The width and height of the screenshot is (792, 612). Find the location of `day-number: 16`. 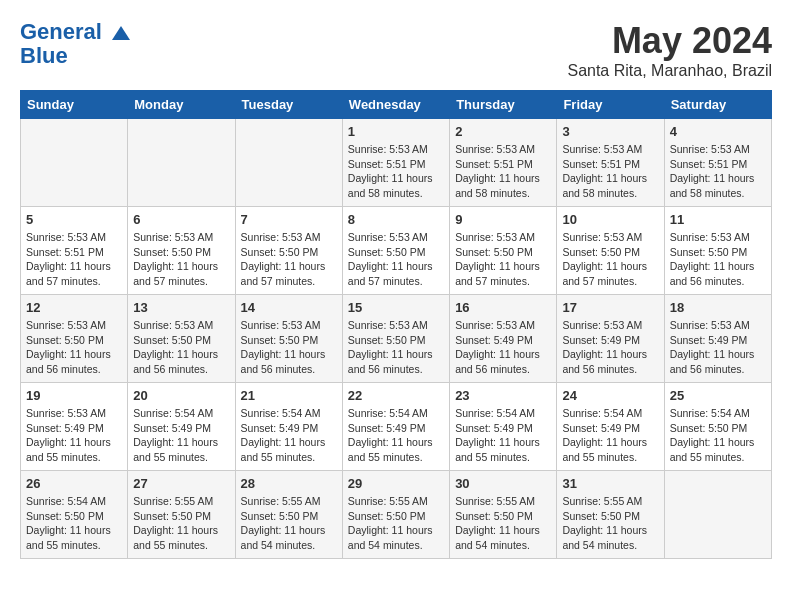

day-number: 16 is located at coordinates (503, 308).